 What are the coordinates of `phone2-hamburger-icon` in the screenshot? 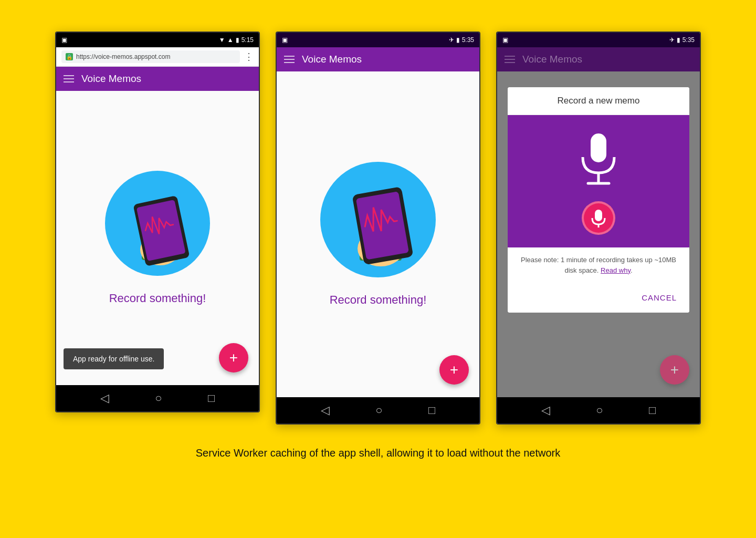 It's located at (289, 59).